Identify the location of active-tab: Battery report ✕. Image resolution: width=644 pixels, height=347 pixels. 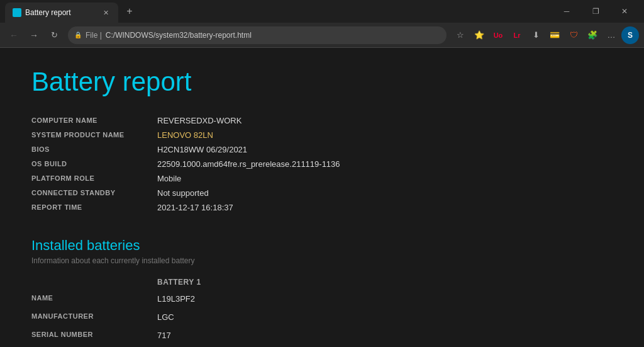
(62, 13).